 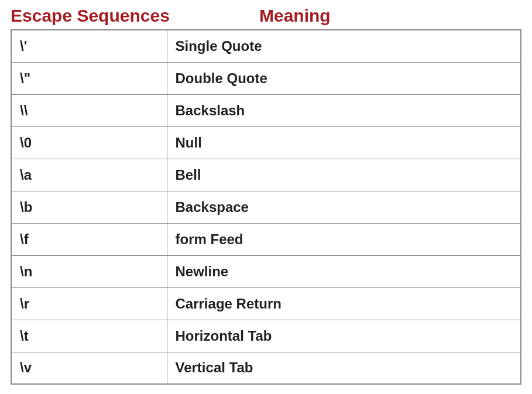 What do you see at coordinates (89, 272) in the screenshot?
I see `cell-sequence: \n` at bounding box center [89, 272].